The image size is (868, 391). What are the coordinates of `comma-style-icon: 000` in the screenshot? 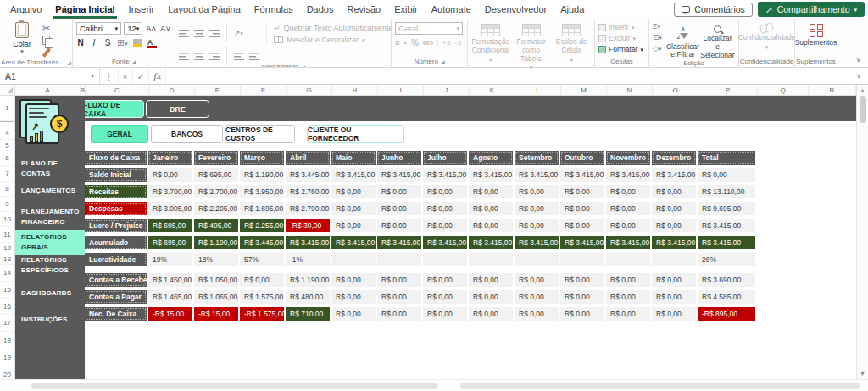 It's located at (428, 42).